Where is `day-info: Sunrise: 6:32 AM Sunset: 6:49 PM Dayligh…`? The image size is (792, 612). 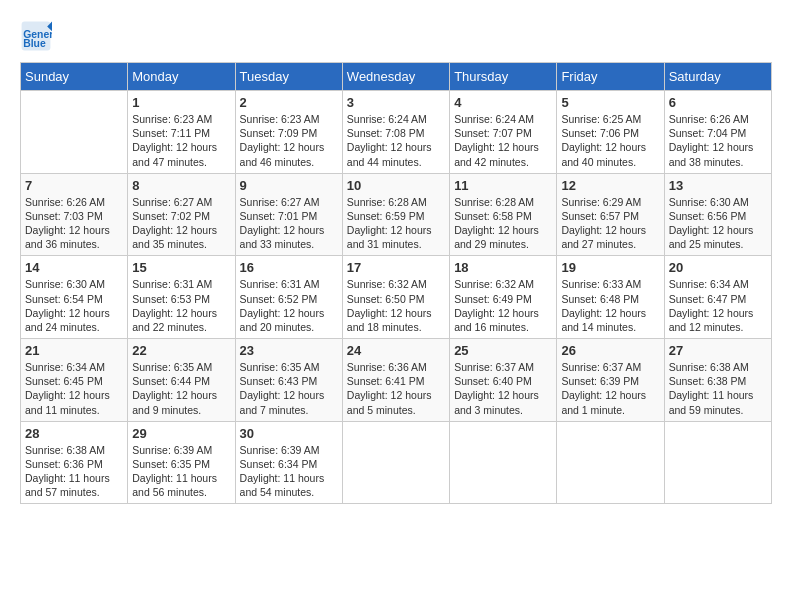 day-info: Sunrise: 6:32 AM Sunset: 6:49 PM Dayligh… is located at coordinates (503, 306).